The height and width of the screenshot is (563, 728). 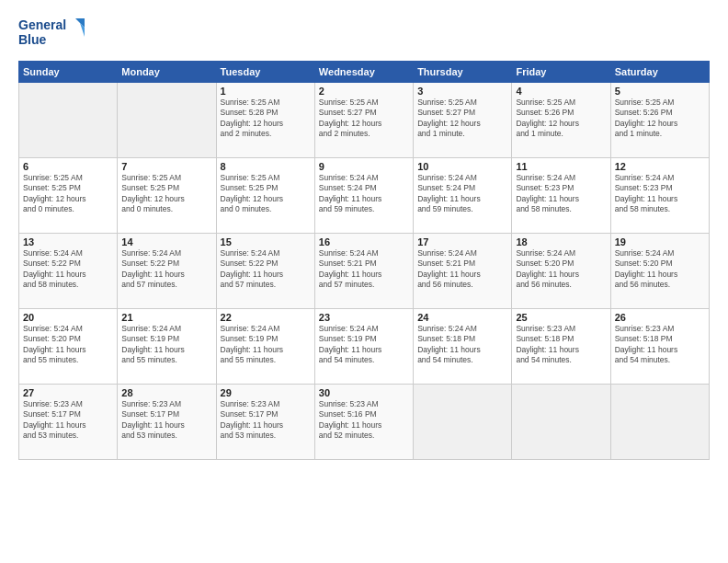 I want to click on calendar-cell: 5Sunrise: 5:25 AM Sunset: 5:26 PM Daylig…, so click(x=660, y=121).